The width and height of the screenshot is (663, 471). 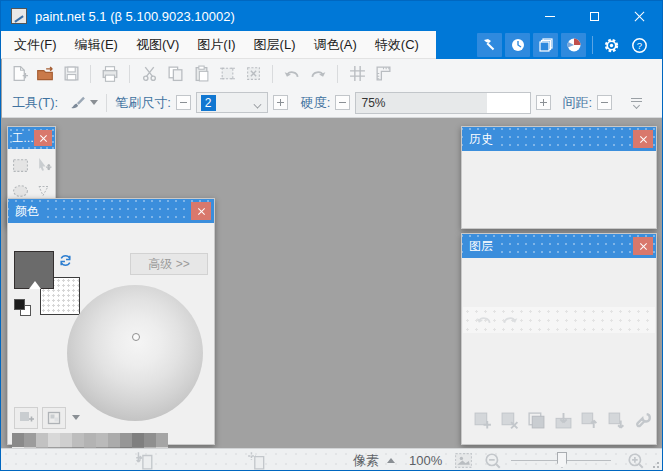 What do you see at coordinates (19, 74) in the screenshot?
I see `new-button` at bounding box center [19, 74].